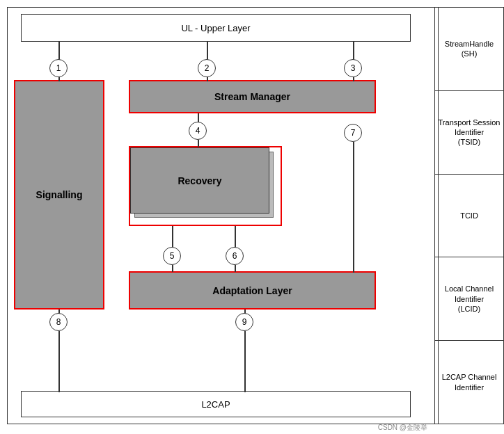  Describe the element at coordinates (235, 268) in the screenshot. I see `vline-6-adapt2` at that location.